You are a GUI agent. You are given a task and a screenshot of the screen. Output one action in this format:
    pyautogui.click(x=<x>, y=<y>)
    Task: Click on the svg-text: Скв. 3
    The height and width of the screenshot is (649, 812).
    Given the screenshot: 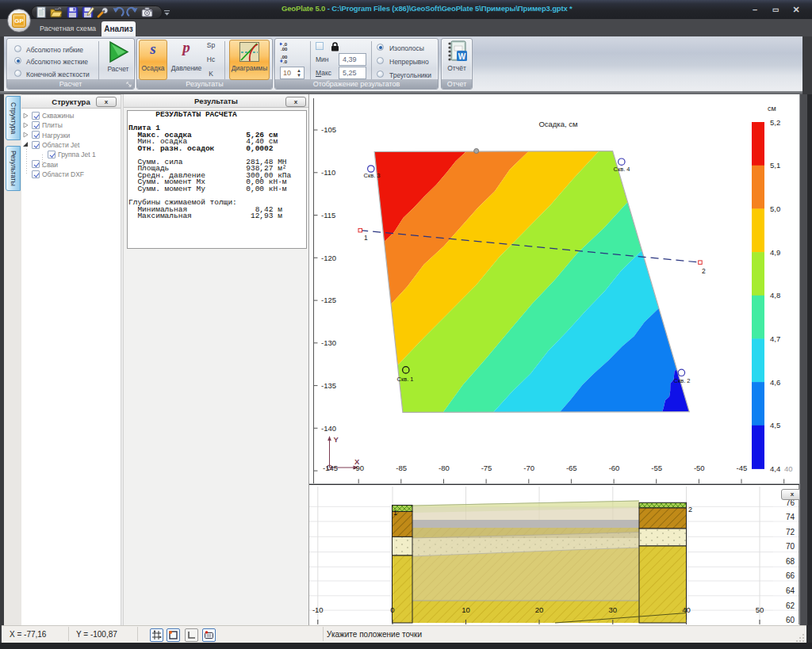 What is the action you would take?
    pyautogui.click(x=371, y=176)
    